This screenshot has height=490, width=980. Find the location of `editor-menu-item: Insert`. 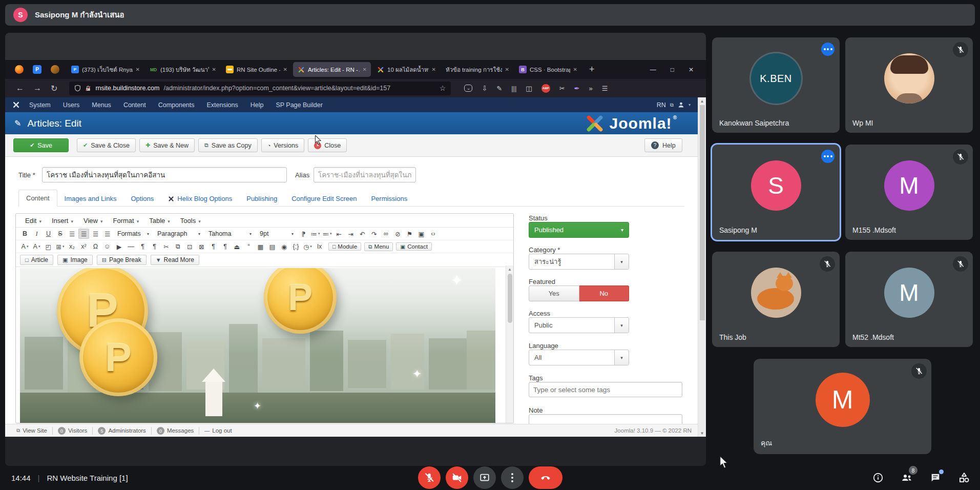

editor-menu-item: Insert is located at coordinates (62, 220).